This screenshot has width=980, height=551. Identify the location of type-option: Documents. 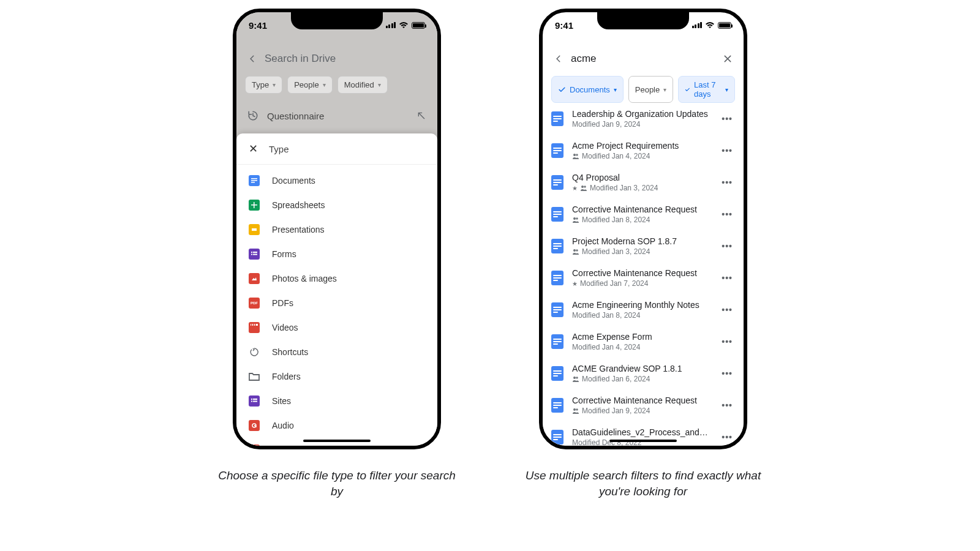
(337, 181).